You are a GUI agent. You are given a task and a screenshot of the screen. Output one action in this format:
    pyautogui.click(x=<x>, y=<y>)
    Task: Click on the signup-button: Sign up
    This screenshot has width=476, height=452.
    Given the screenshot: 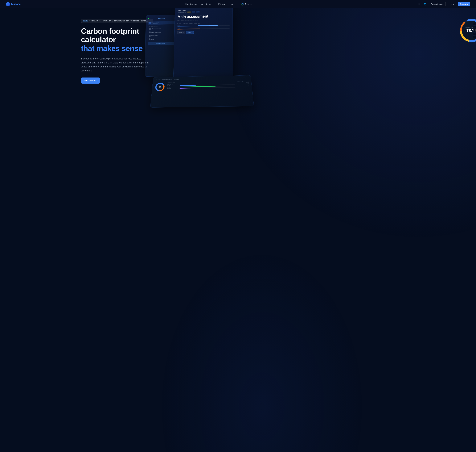 What is the action you would take?
    pyautogui.click(x=464, y=4)
    